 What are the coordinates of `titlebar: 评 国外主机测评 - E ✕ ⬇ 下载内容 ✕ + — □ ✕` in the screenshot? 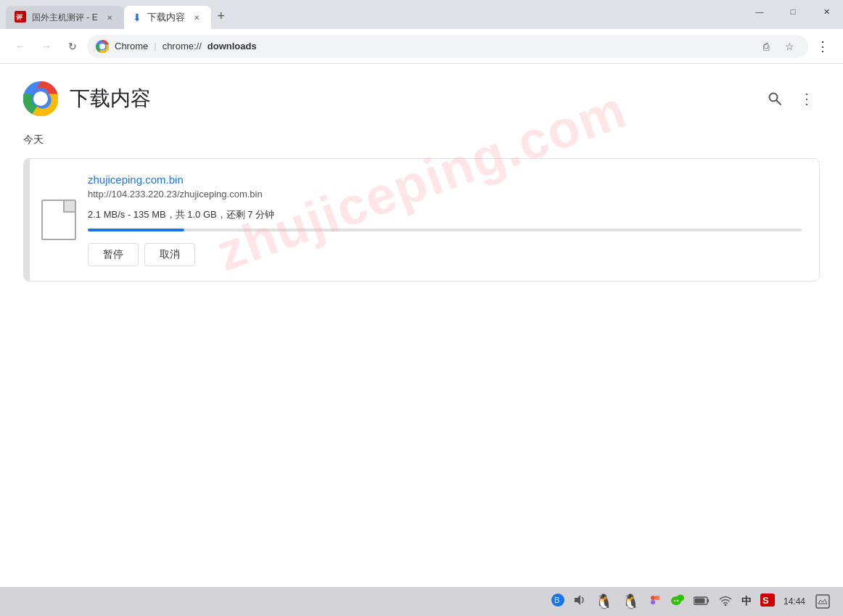 It's located at (422, 15).